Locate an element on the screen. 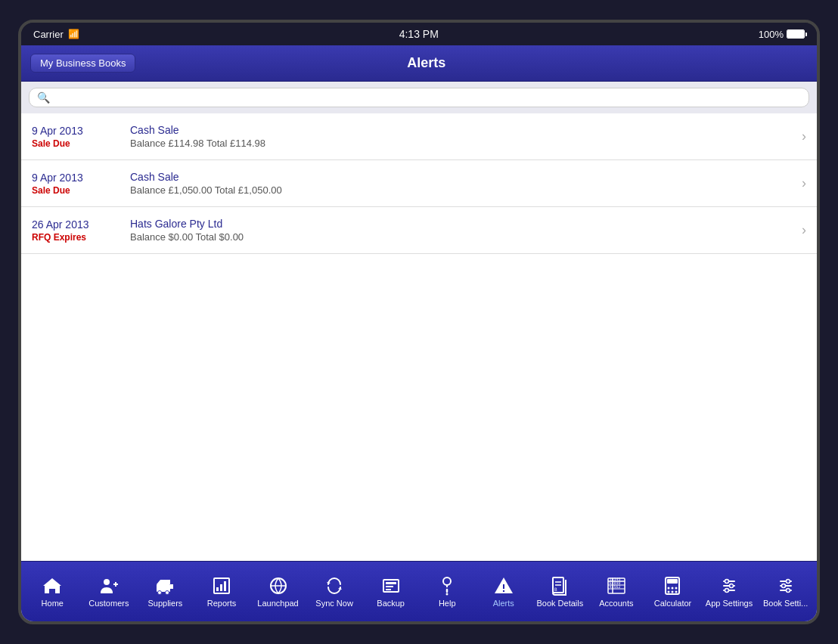 The height and width of the screenshot is (644, 838). list-item: 26 Apr 2013 RFQ Expires Hats Galore Pty … is located at coordinates (419, 231).